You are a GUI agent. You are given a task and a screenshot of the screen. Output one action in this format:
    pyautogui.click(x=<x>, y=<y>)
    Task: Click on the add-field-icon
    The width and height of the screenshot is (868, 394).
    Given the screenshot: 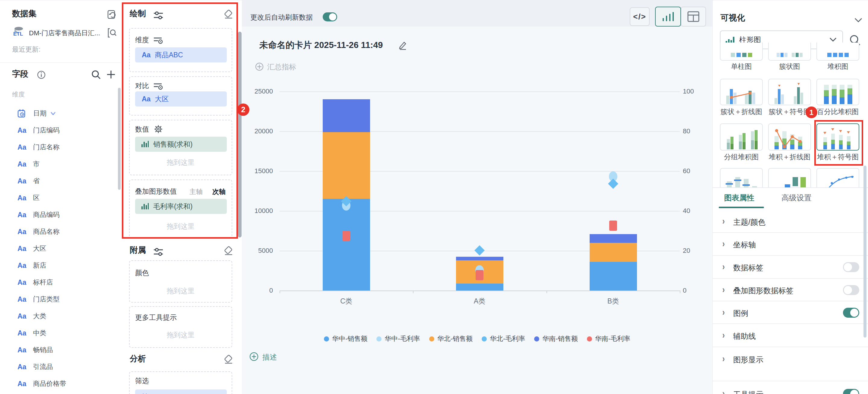 What is the action you would take?
    pyautogui.click(x=111, y=74)
    